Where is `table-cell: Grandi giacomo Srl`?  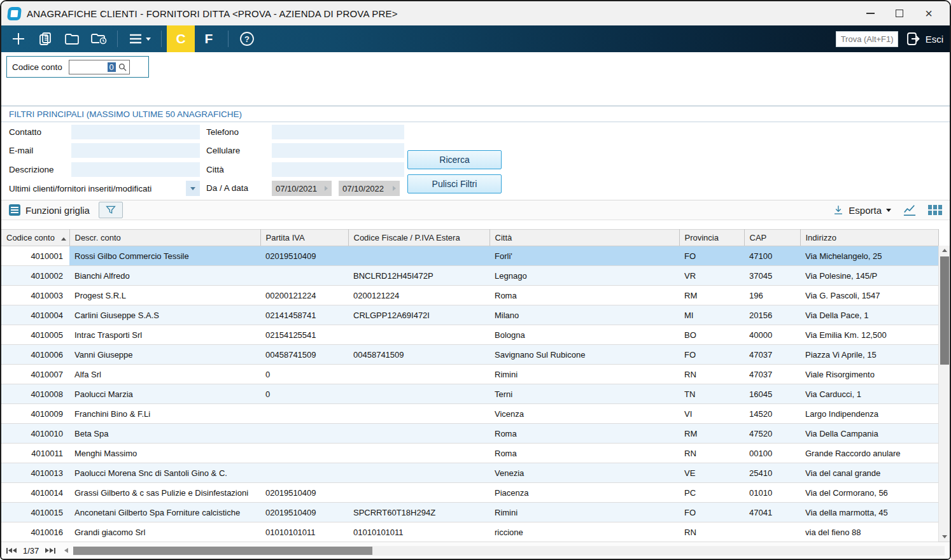 table-cell: Grandi giacomo Srl is located at coordinates (165, 532).